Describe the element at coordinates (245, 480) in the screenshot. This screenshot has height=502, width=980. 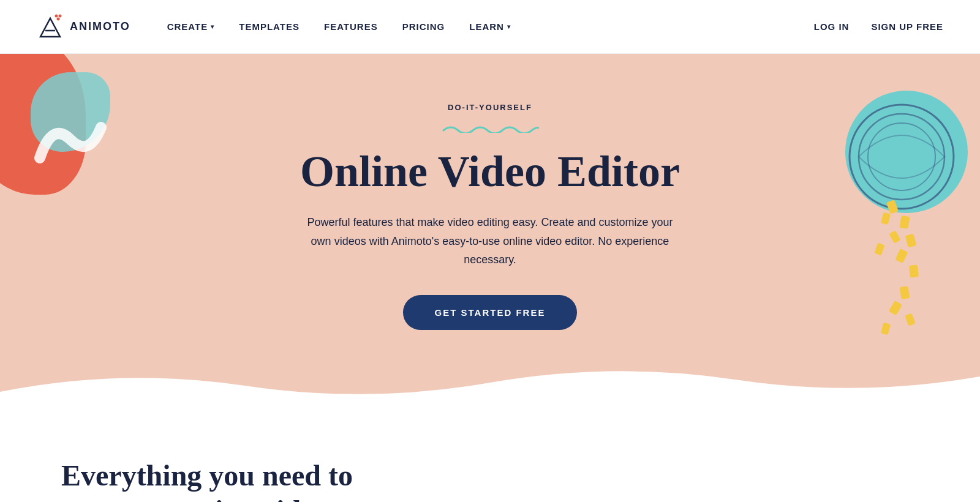
I see `section-title: Everything you need to create stunning v…` at that location.